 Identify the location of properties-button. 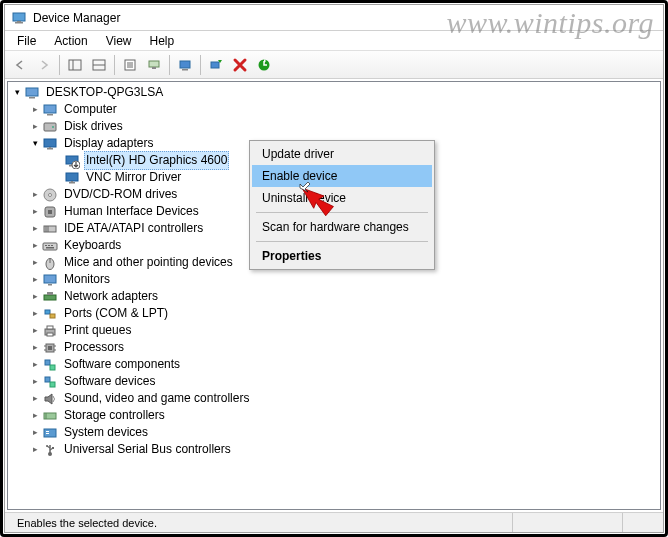
(130, 65).